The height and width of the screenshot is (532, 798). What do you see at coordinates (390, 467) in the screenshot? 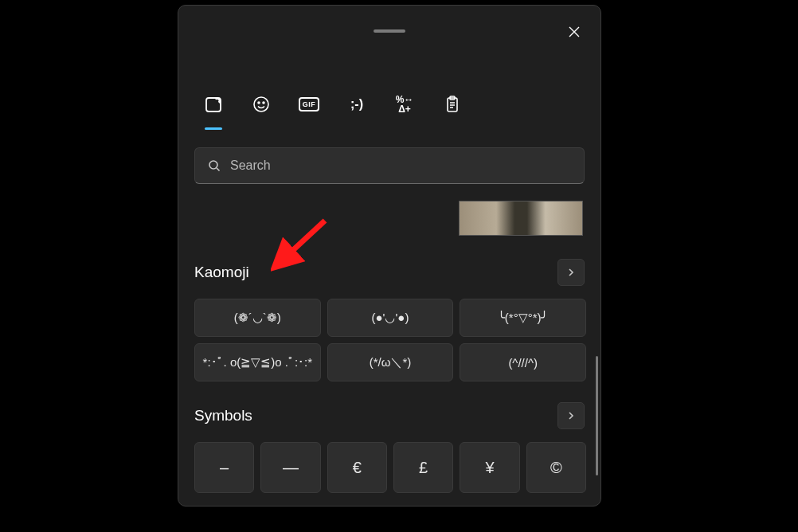
I see `symbols-grid: – — € £ ¥ ©` at bounding box center [390, 467].